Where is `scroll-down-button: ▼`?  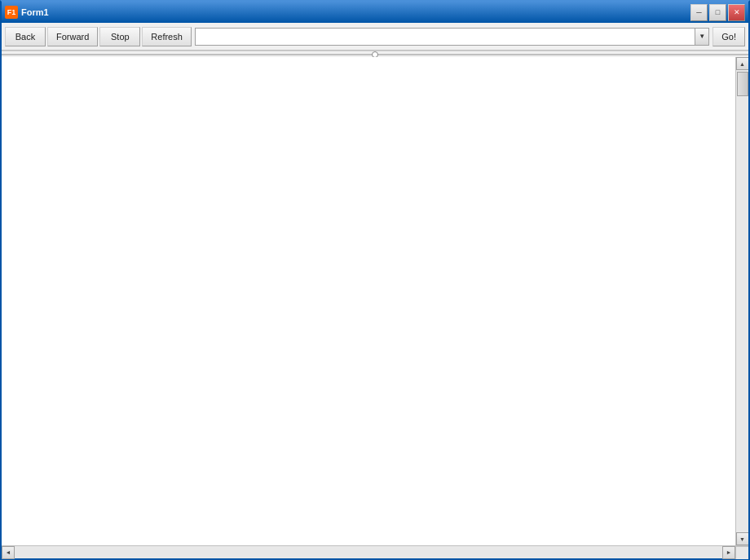 scroll-down-button: ▼ is located at coordinates (743, 539).